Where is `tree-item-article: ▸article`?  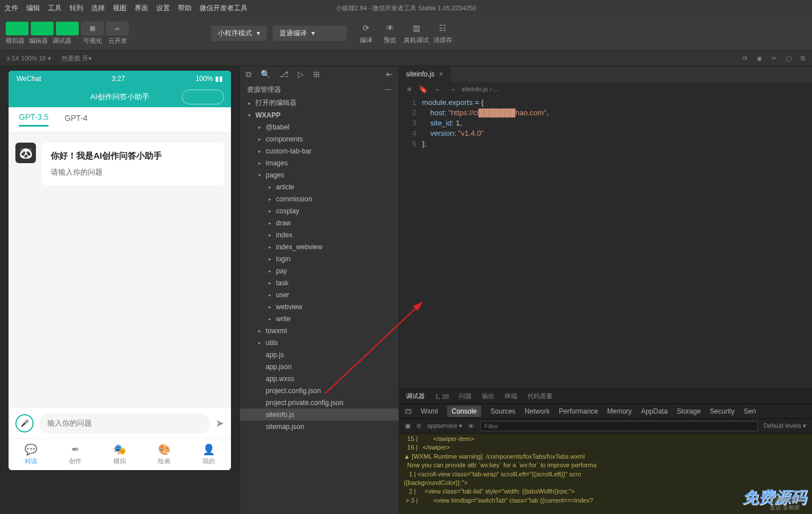
tree-item-article: ▸article is located at coordinates (319, 187).